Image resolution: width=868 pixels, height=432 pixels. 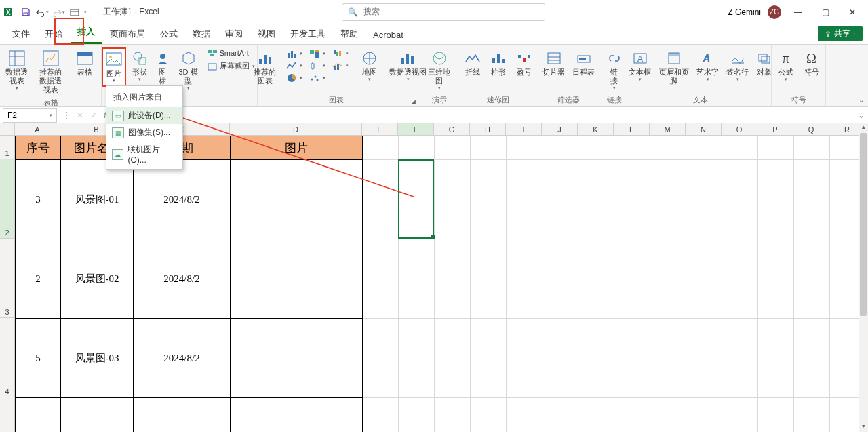 I want to click on link-button: 链 接▾, so click(x=614, y=71).